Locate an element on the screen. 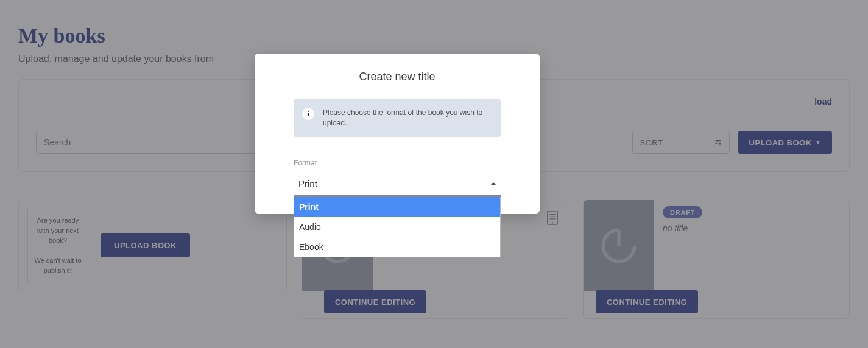 This screenshot has width=868, height=348. info-text: Please choose the format of the book you… is located at coordinates (408, 118).